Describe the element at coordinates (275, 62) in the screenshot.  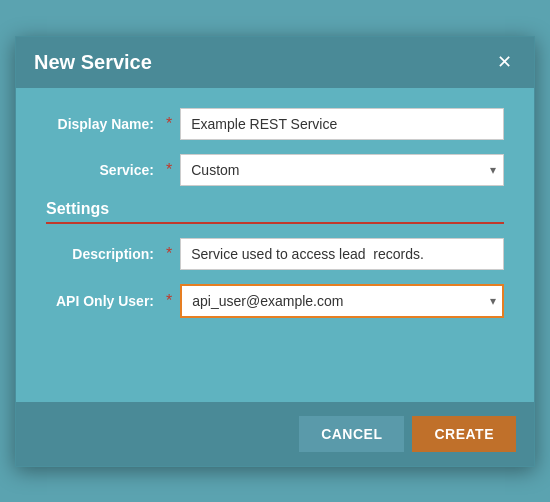
I see `dialog-header: New Service ✕` at that location.